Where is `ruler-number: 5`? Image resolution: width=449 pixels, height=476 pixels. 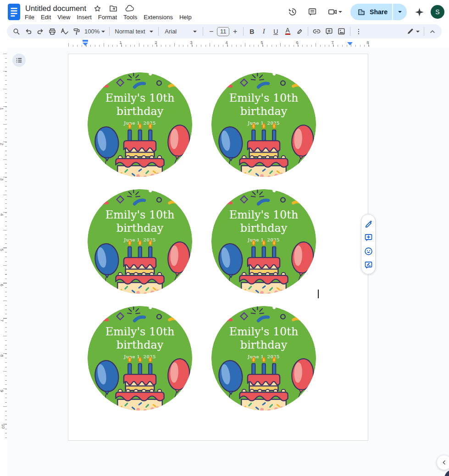 ruler-number: 5 is located at coordinates (2, 250).